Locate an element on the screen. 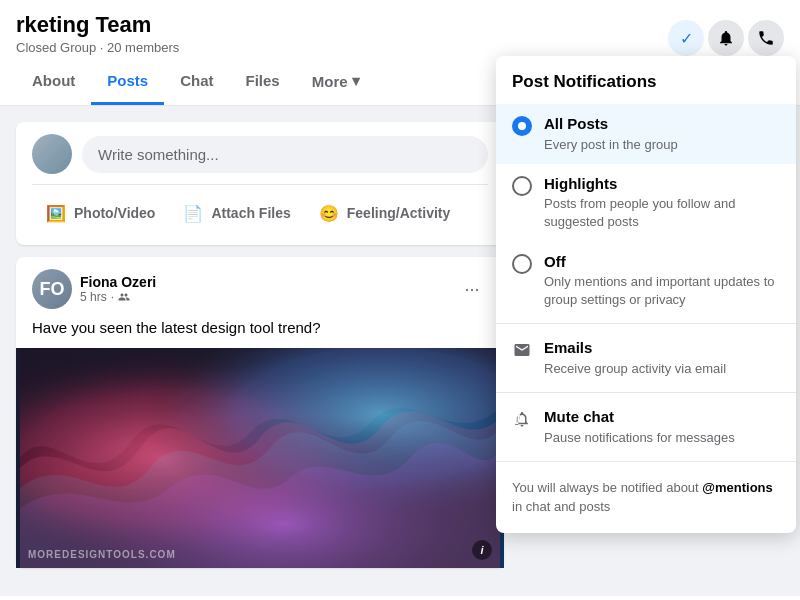 This screenshot has width=800, height=600. all-posts-text: All Posts Every post in the group is located at coordinates (611, 134).